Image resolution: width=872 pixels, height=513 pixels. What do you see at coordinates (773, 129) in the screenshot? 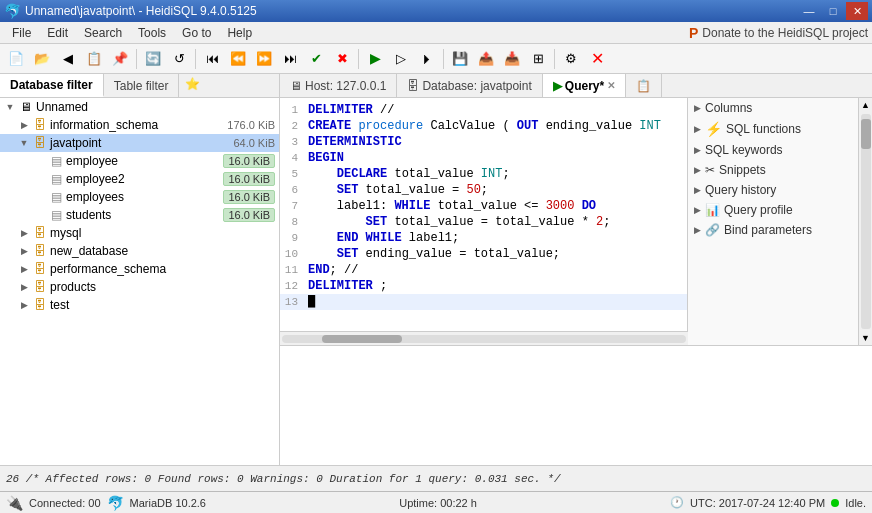
I see `rs-sql-functions: ▶ ⚡ SQL functions` at bounding box center [773, 129].